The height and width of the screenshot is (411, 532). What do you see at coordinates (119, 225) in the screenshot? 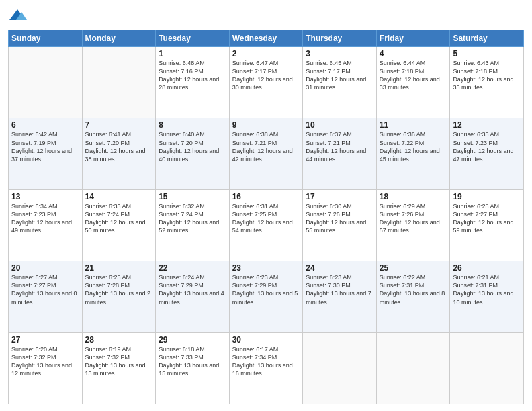
I see `calendar-day-cell: 14Sunrise: 6:33 AMSunset: 7:24 PMDayligh…` at bounding box center [119, 225].